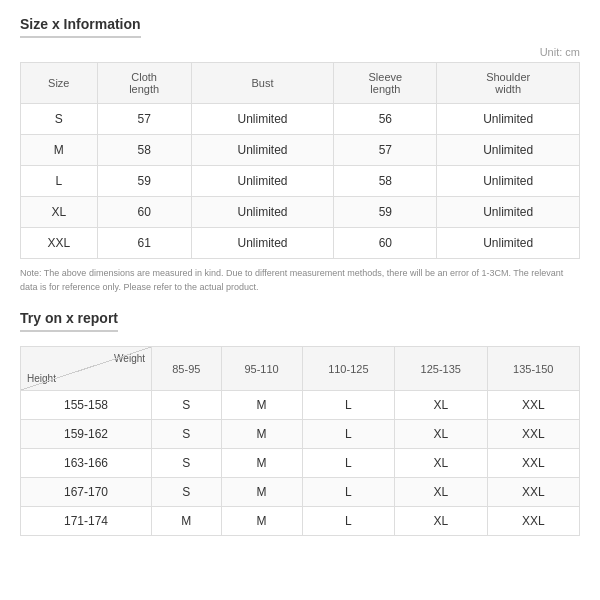 The width and height of the screenshot is (600, 600). Describe the element at coordinates (60, 120) in the screenshot. I see `table-cell: S` at that location.